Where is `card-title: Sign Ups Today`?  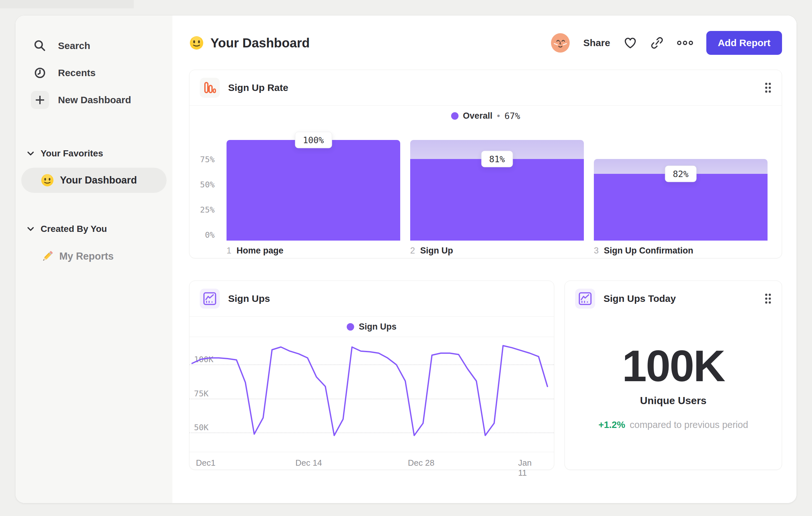 card-title: Sign Ups Today is located at coordinates (640, 299).